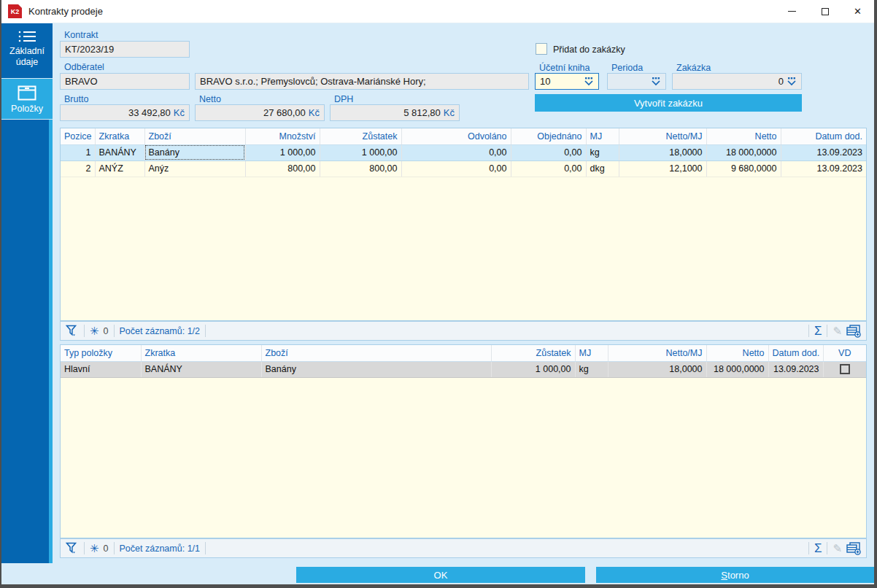 Image resolution: width=877 pixels, height=588 pixels. What do you see at coordinates (463, 362) in the screenshot?
I see `subitems-table: Typ položkyZkratkaZbožíZůstatekMJNetto/M…` at bounding box center [463, 362].